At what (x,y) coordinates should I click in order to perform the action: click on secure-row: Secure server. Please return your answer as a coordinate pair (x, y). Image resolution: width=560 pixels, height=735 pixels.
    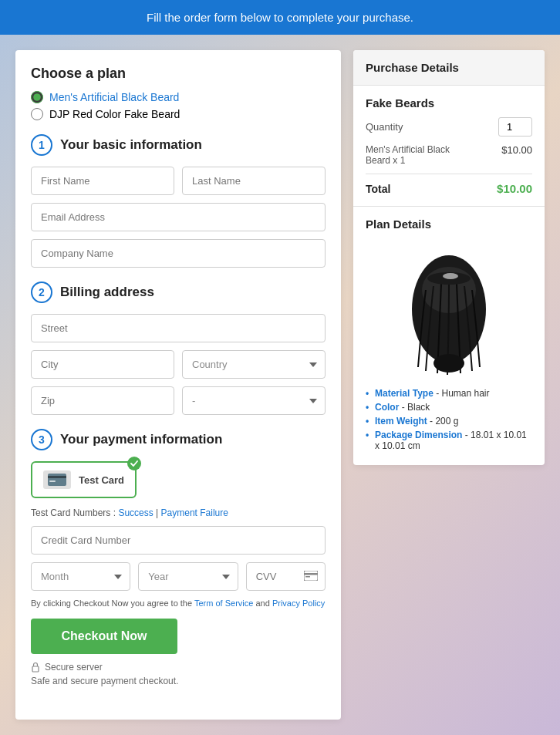
    Looking at the image, I should click on (178, 667).